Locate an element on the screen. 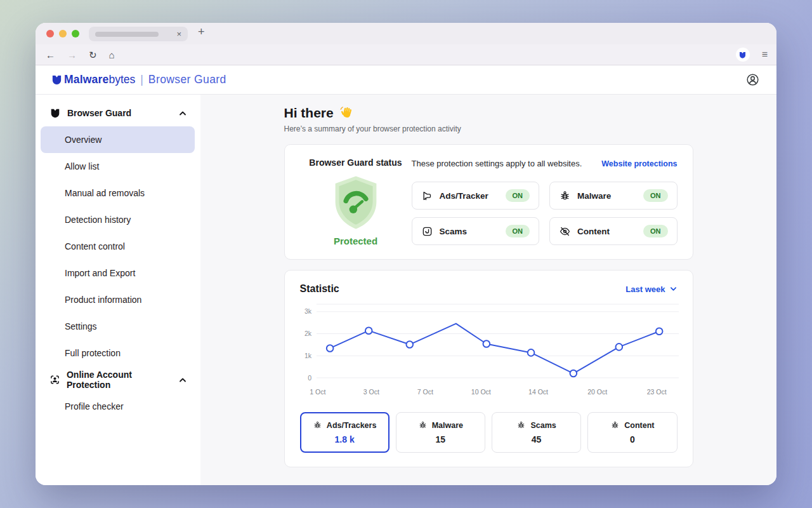 Image resolution: width=812 pixels, height=508 pixels. tab-close-icon: × is located at coordinates (179, 34).